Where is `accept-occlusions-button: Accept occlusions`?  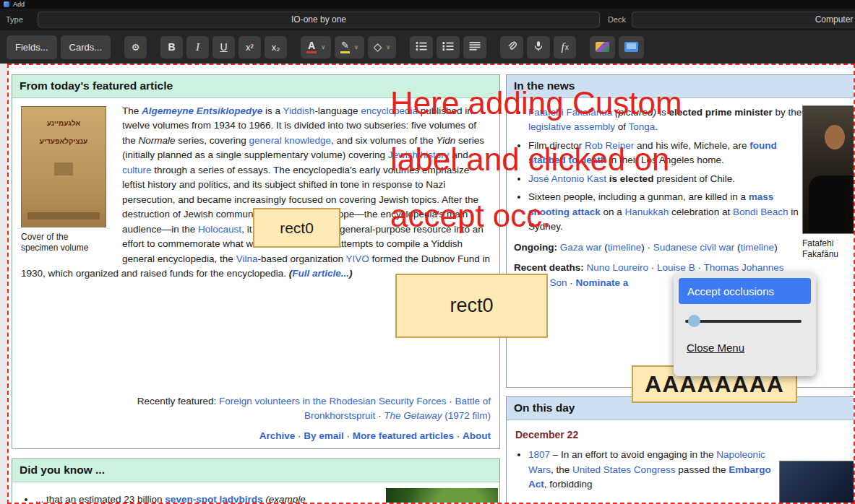
accept-occlusions-button: Accept occlusions is located at coordinates (744, 291).